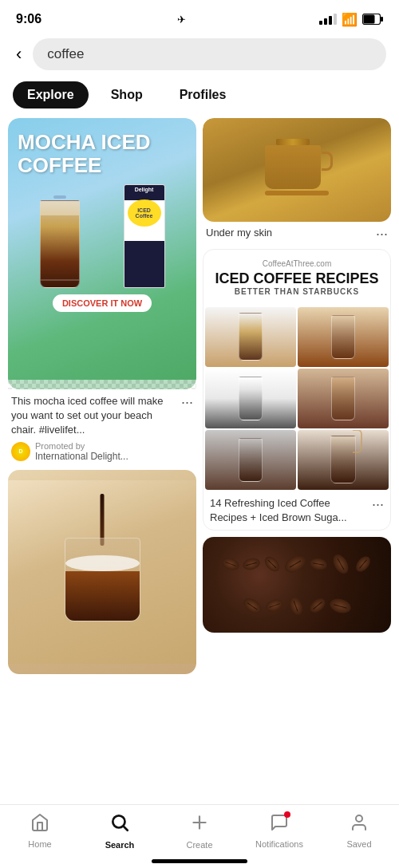 The image size is (399, 868). Describe the element at coordinates (328, 19) in the screenshot. I see `signal-icon` at that location.